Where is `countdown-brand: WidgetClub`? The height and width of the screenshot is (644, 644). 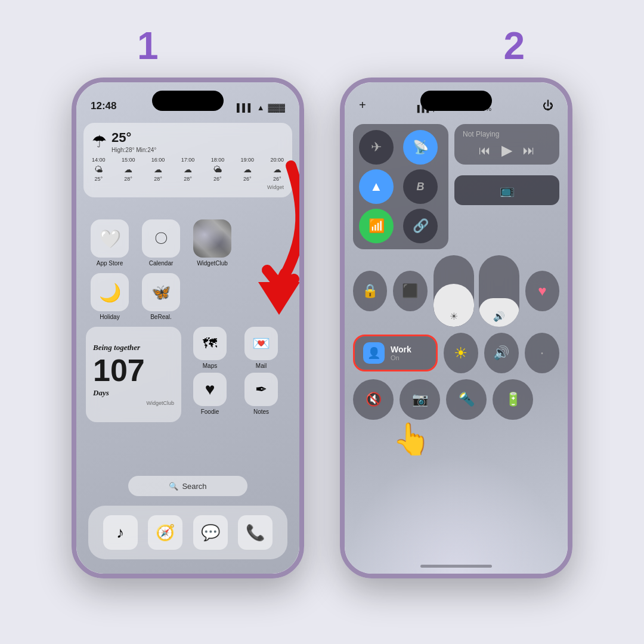
countdown-brand: WidgetClub is located at coordinates (134, 403).